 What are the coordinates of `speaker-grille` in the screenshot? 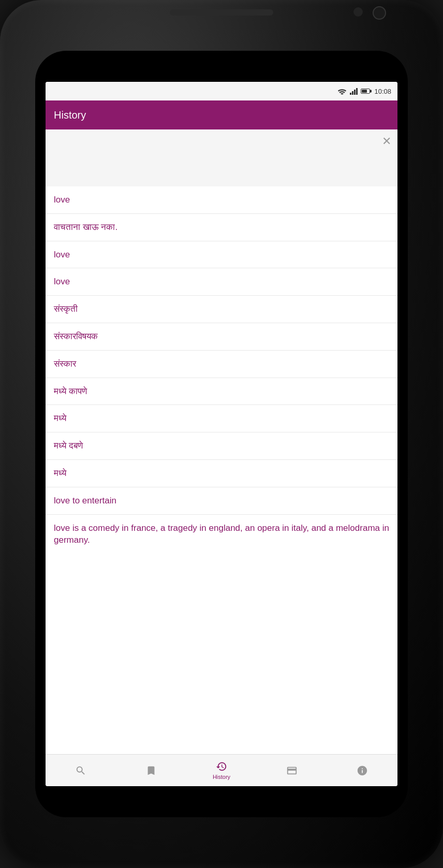 It's located at (222, 12).